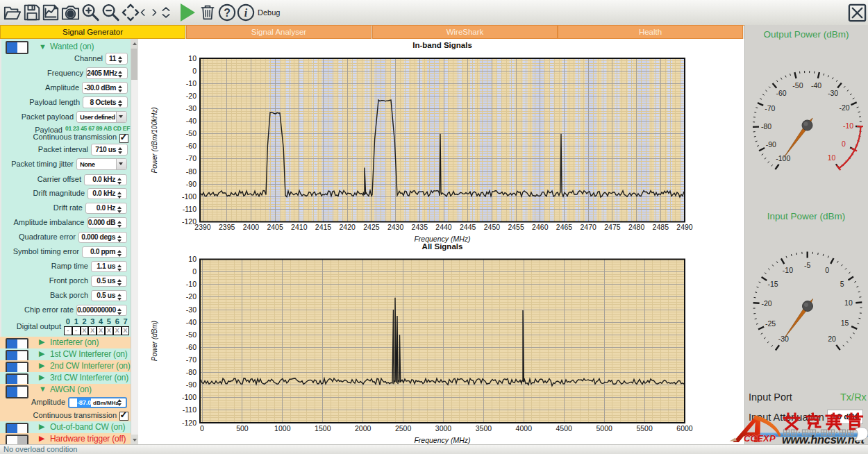 This screenshot has width=868, height=454. I want to click on svg-text: -5, so click(807, 265).